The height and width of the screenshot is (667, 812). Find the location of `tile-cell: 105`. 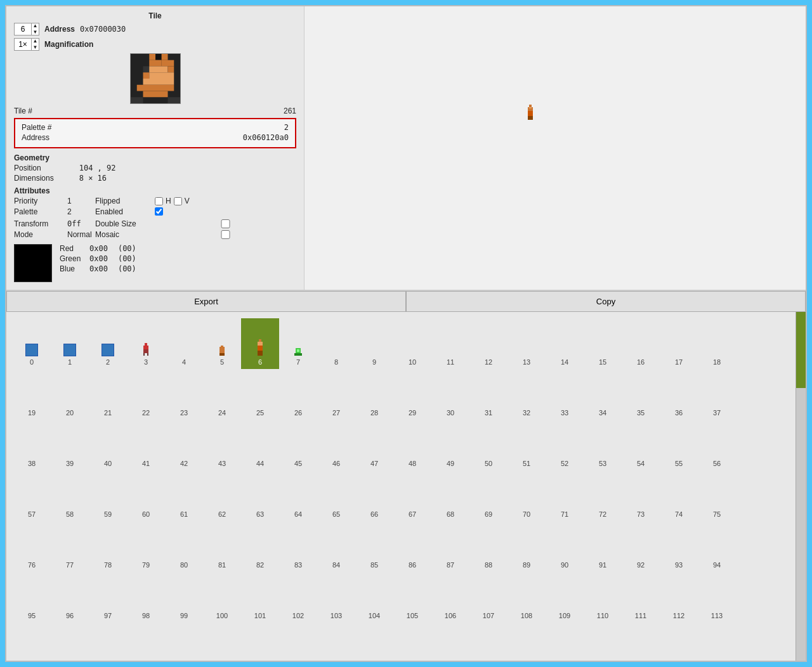

tile-cell: 105 is located at coordinates (412, 597).